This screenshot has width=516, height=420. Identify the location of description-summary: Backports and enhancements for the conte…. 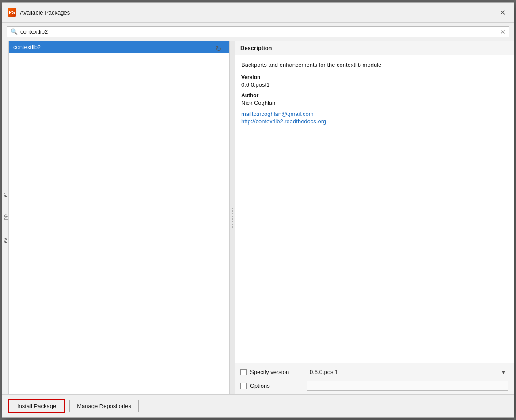
(375, 65).